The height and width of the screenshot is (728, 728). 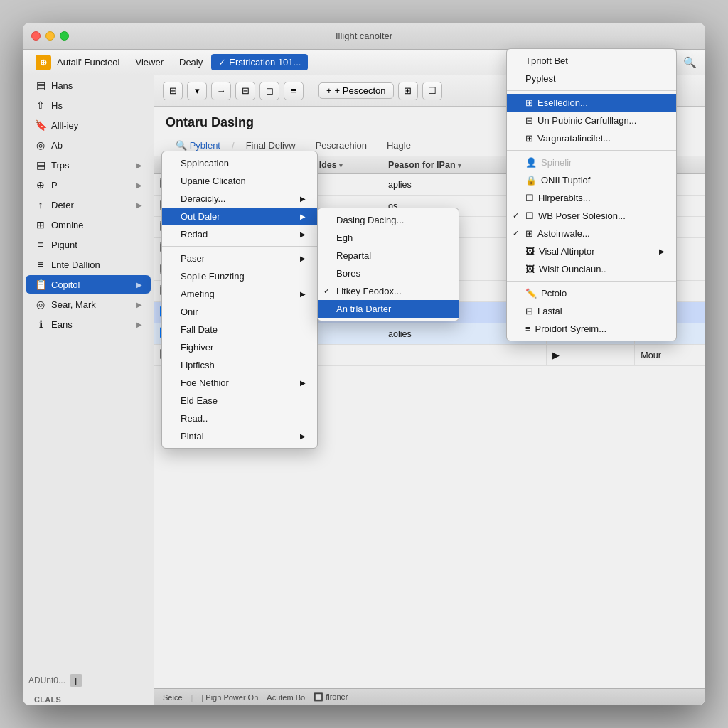 I want to click on dealy-menu: Dealy, so click(x=191, y=63).